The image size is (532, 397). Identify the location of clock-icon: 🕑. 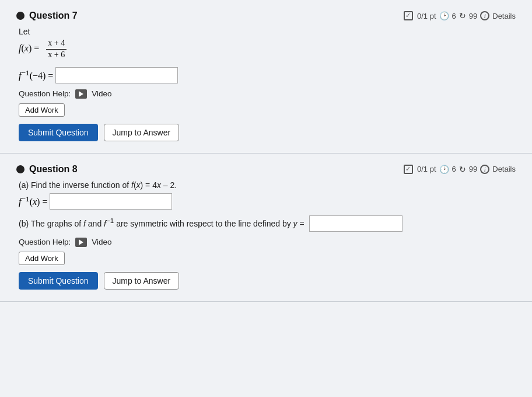
(444, 16).